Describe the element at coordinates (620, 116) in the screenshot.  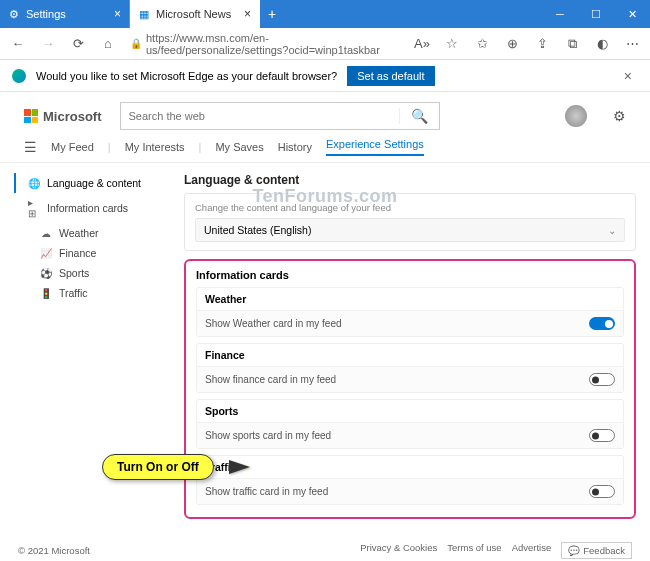
I see `gear-icon: ⚙` at that location.